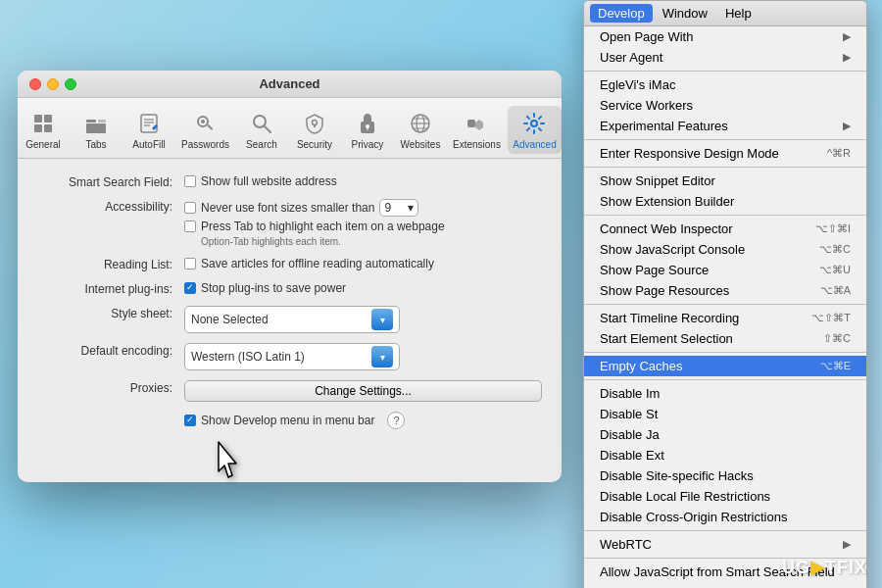 Image resolution: width=882 pixels, height=588 pixels. Describe the element at coordinates (725, 476) in the screenshot. I see `menu-disable-hacks: Disable Site-specific Hacks` at that location.